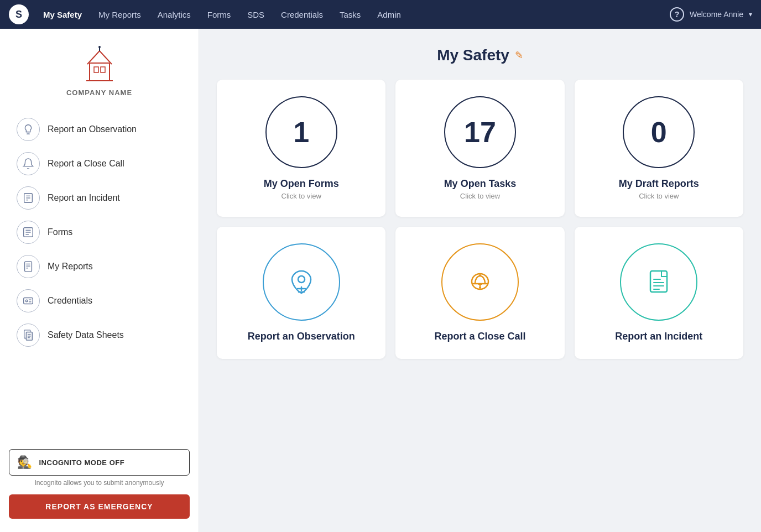 Image resolution: width=761 pixels, height=532 pixels. What do you see at coordinates (100, 70) in the screenshot?
I see `sidebar-logo-area: COMPANY NAME` at bounding box center [100, 70].